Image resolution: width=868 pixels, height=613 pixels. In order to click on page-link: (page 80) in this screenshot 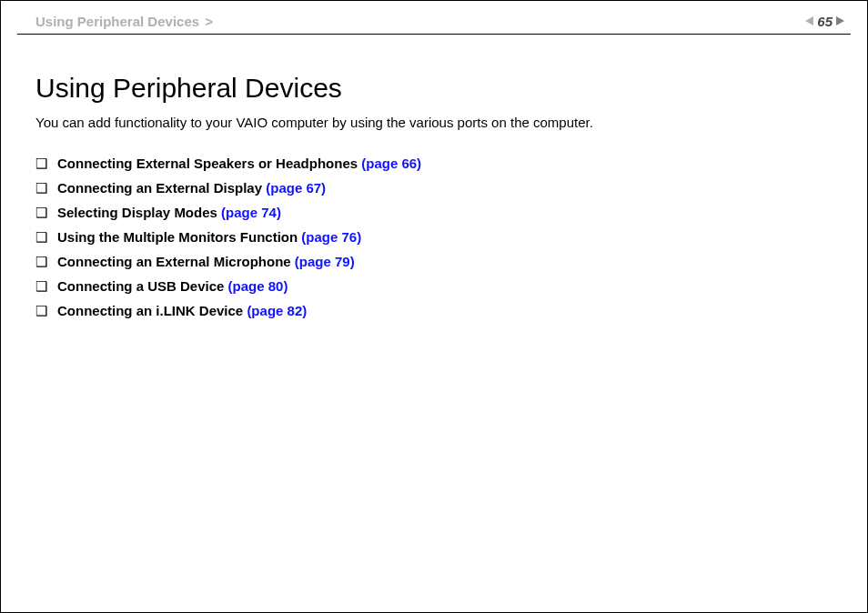, I will do `click(258, 286)`.